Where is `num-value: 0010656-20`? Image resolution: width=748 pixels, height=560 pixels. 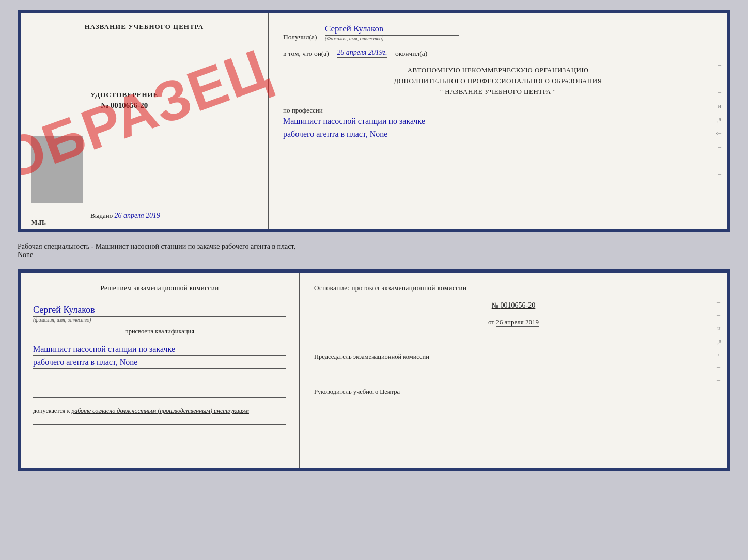 num-value: 0010656-20 is located at coordinates (518, 306).